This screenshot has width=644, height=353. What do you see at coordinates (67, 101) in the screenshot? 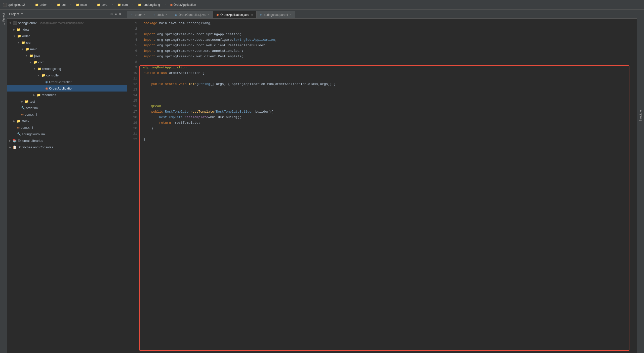
I see `tree-item-test: ▶ 📁 test` at bounding box center [67, 101].